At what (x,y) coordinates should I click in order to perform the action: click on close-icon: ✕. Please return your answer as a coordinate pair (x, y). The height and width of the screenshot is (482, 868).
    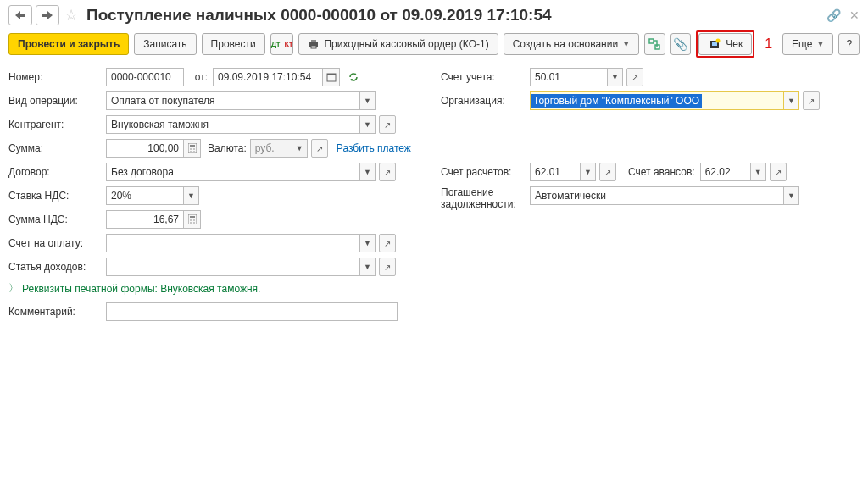
    Looking at the image, I should click on (854, 15).